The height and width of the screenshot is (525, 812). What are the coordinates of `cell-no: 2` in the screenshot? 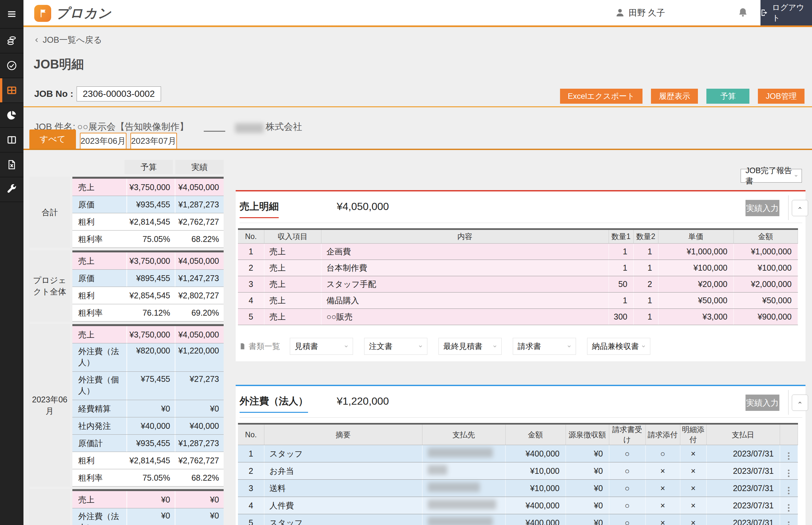 It's located at (251, 268).